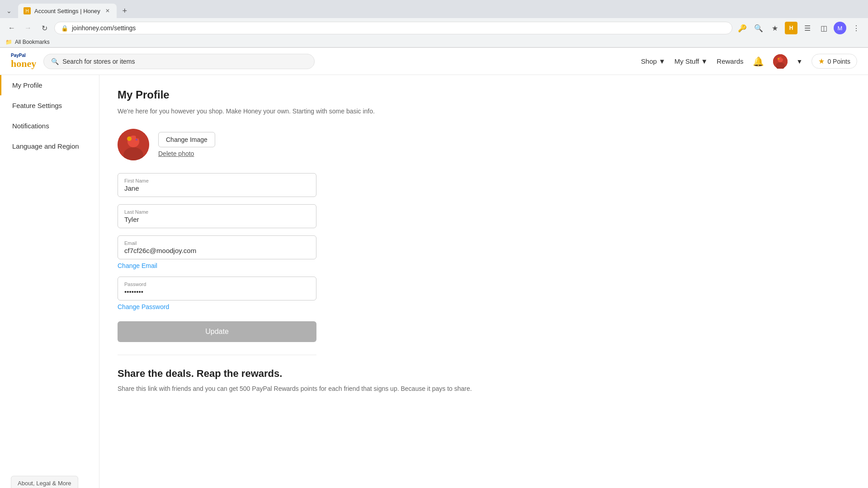 This screenshot has width=868, height=488. What do you see at coordinates (137, 266) in the screenshot?
I see `change-email-link: Change Email` at bounding box center [137, 266].